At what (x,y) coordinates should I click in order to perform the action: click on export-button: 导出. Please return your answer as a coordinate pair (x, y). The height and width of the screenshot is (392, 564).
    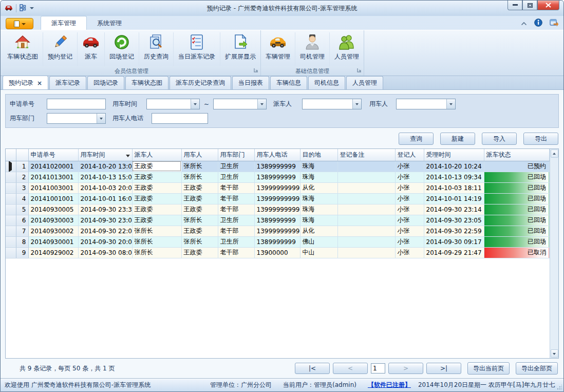
    Looking at the image, I should click on (541, 139).